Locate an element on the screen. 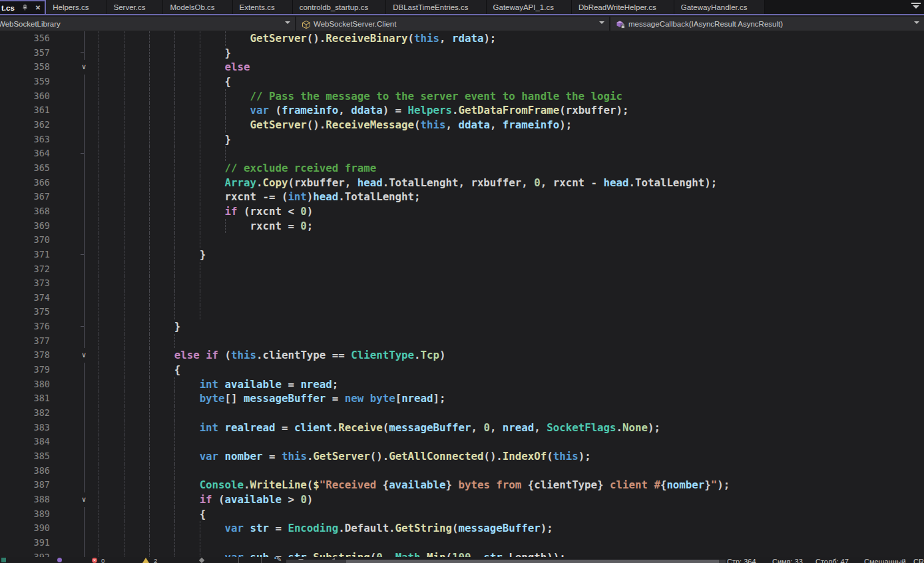 The width and height of the screenshot is (924, 563). code-line: 356GetServer().ReceiveBinary(this, rdata… is located at coordinates (462, 39).